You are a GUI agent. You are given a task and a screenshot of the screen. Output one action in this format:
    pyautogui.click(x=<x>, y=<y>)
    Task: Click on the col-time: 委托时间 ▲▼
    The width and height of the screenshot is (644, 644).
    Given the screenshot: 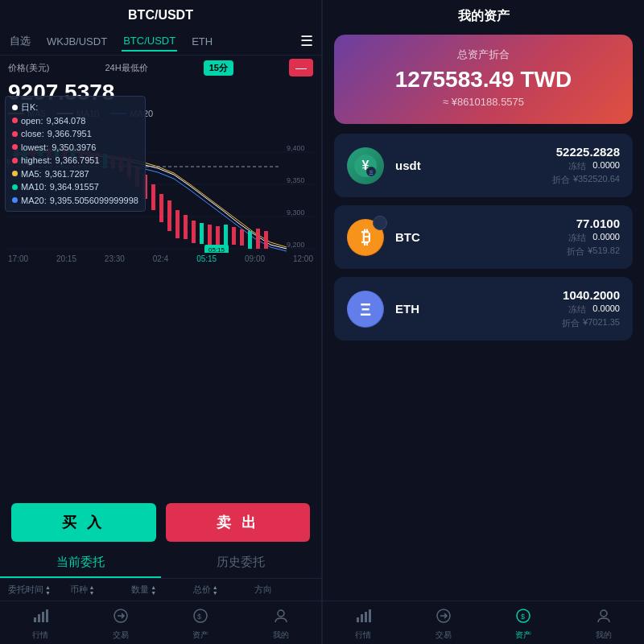 What is the action you would take?
    pyautogui.click(x=37, y=589)
    